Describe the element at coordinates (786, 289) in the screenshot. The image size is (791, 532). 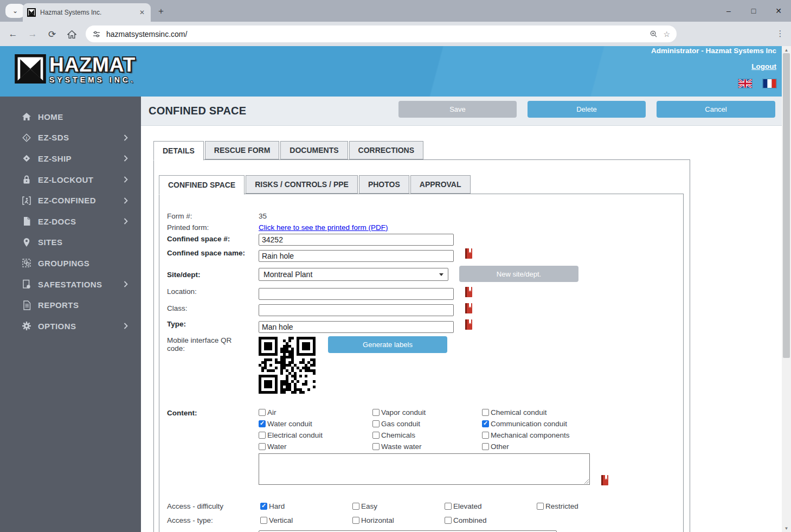
I see `page-scrollbar: ▲ ▼` at that location.